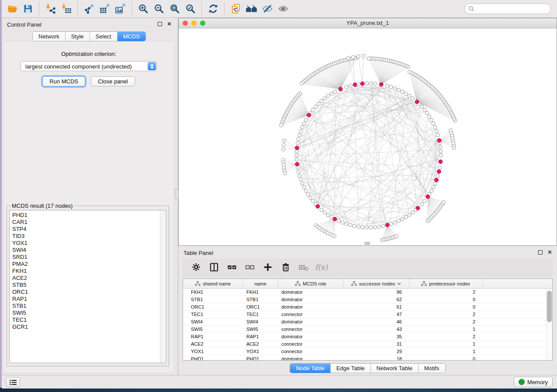 The image size is (557, 392). I want to click on cell-name: YOX1, so click(260, 352).